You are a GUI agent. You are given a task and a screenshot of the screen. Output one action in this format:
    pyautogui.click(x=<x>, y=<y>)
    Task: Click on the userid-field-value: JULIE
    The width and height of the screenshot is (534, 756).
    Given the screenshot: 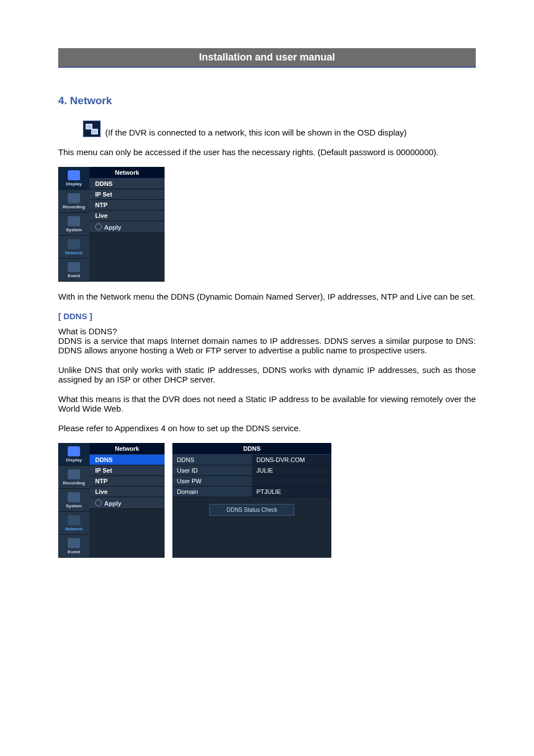 What is the action you would take?
    pyautogui.click(x=292, y=470)
    